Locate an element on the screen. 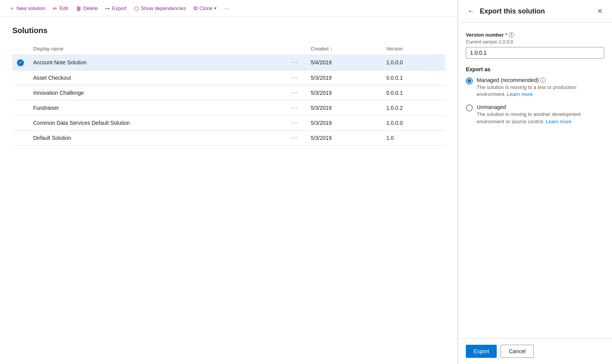 Image resolution: width=612 pixels, height=364 pixels. delete-icon: 🗑 is located at coordinates (79, 8).